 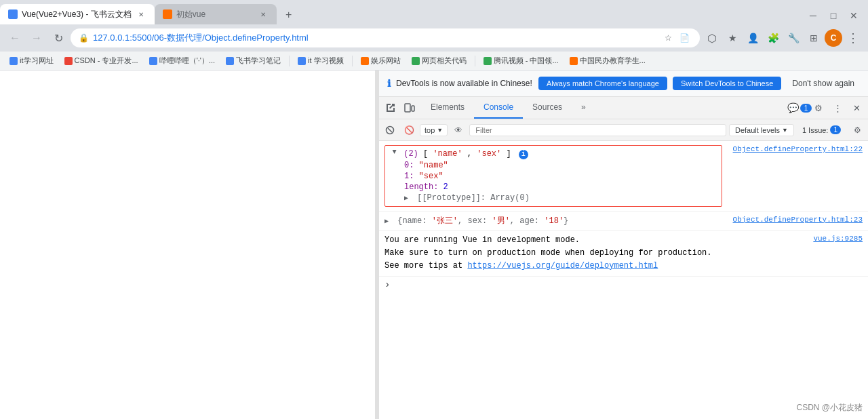 I want to click on source-link-2: Object.defineProperty.html:23, so click(x=797, y=220).